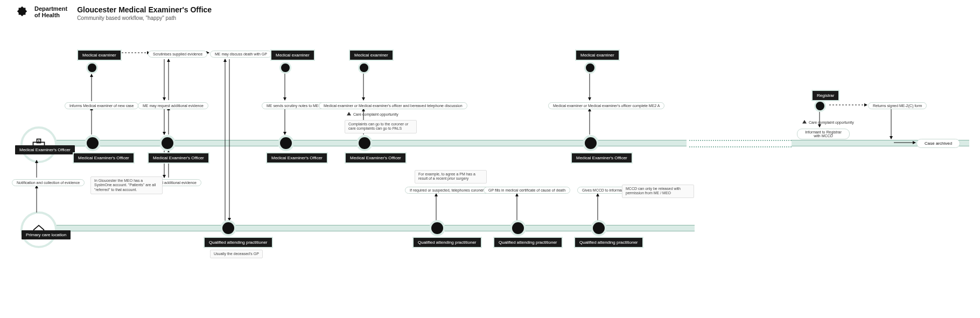  I want to click on role-qap-2: Qualified attending practitioner, so click(447, 242).